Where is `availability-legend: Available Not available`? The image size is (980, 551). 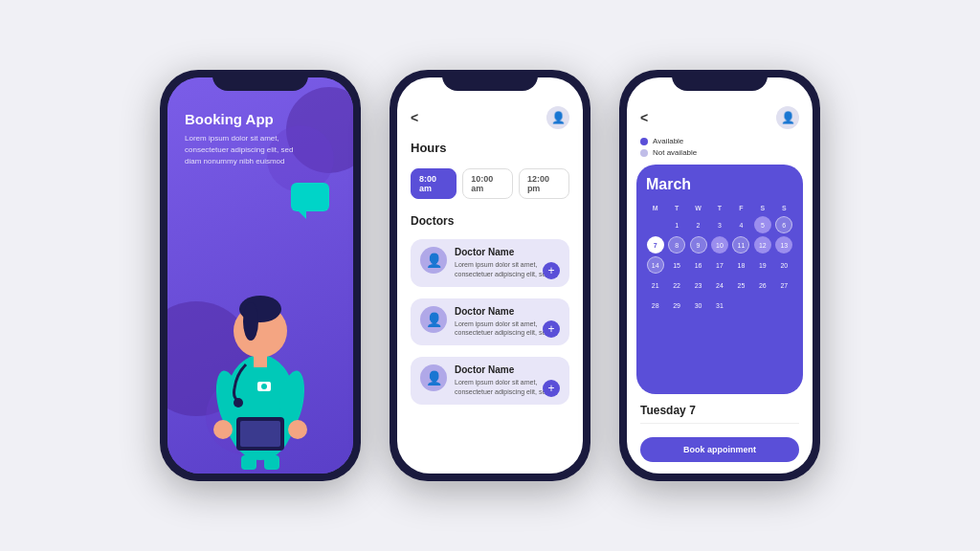 availability-legend: Available Not available is located at coordinates (720, 151).